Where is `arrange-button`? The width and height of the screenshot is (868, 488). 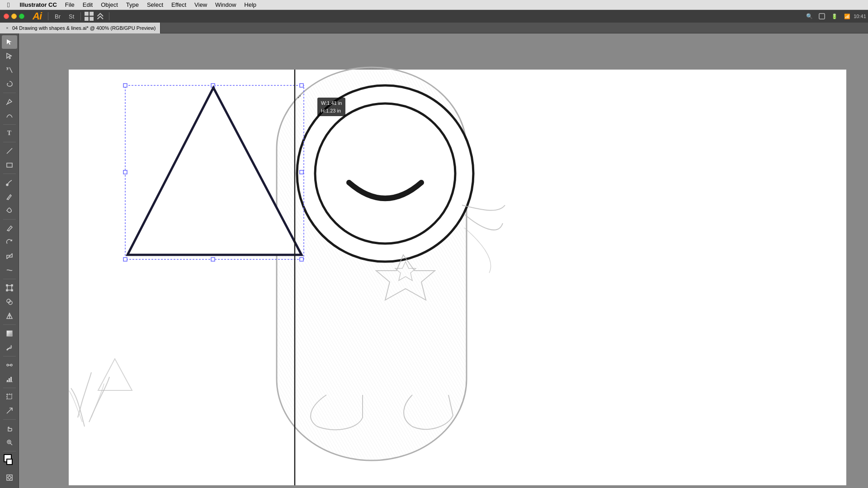
arrange-button is located at coordinates (101, 16).